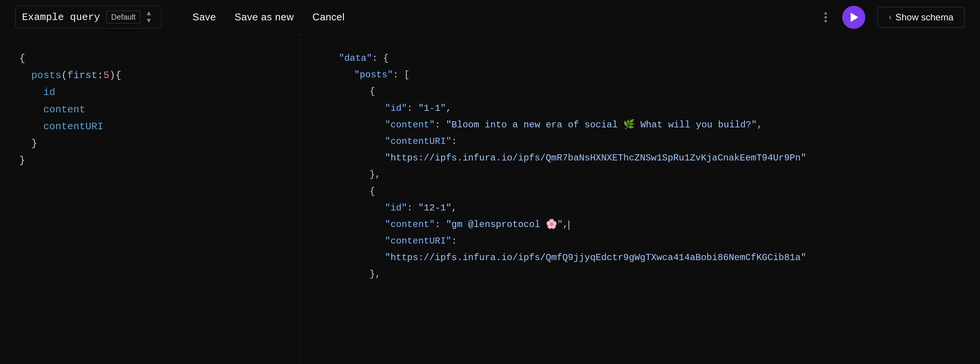  I want to click on text-cursor, so click(569, 225).